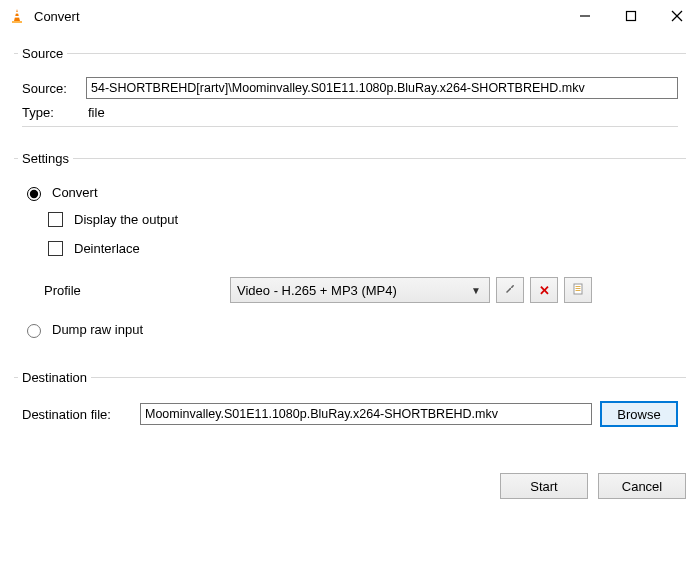 The width and height of the screenshot is (700, 577). Describe the element at coordinates (107, 248) in the screenshot. I see `deinterlace-label: Deinterlace` at that location.